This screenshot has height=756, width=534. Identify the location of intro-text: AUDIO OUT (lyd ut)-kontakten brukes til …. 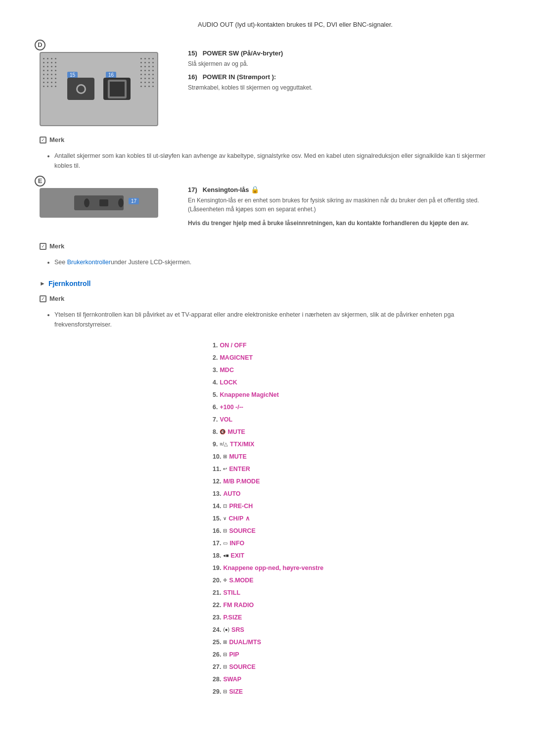
(346, 25).